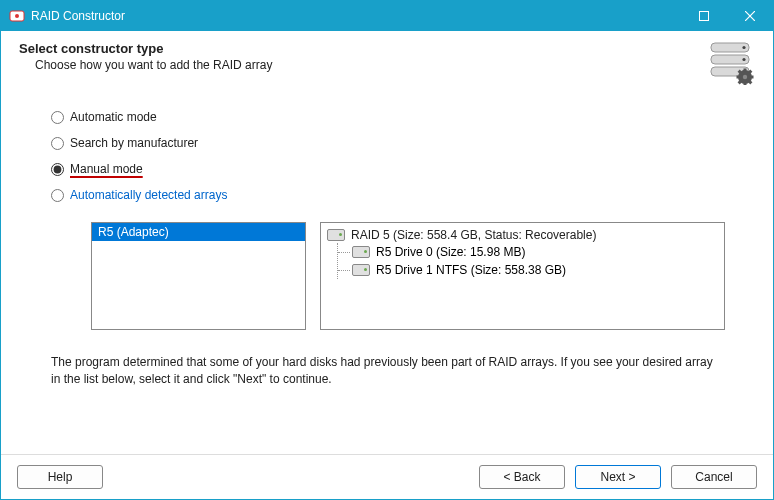 Image resolution: width=774 pixels, height=500 pixels. Describe the element at coordinates (392, 371) in the screenshot. I see `description-text: The program determined that some of your…` at that location.